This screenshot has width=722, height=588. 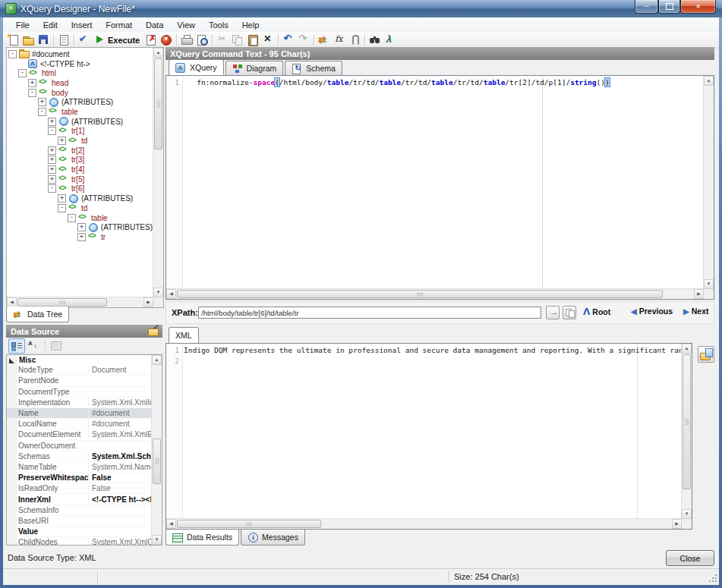 What do you see at coordinates (186, 25) in the screenshot?
I see `menu-view: View` at bounding box center [186, 25].